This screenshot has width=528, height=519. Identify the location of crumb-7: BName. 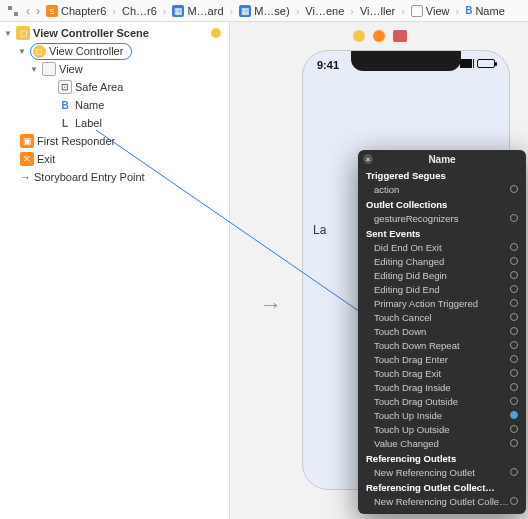
(485, 11).